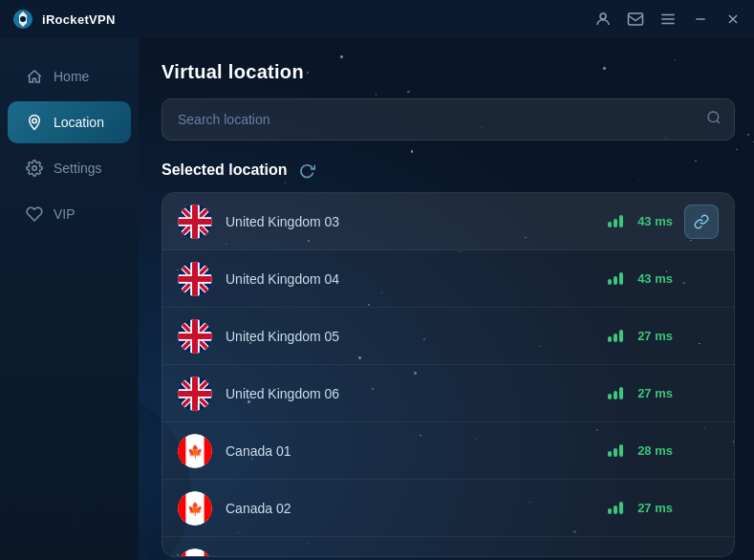 This screenshot has width=754, height=560. What do you see at coordinates (69, 168) in the screenshot?
I see `sidebar-item-settings: Settings` at bounding box center [69, 168].